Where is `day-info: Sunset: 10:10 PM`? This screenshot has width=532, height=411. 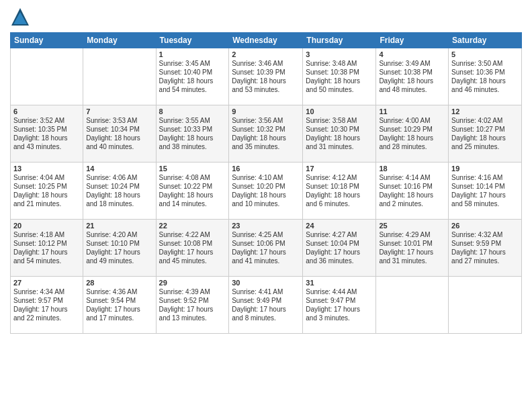
day-info: Sunset: 10:10 PM is located at coordinates (120, 243).